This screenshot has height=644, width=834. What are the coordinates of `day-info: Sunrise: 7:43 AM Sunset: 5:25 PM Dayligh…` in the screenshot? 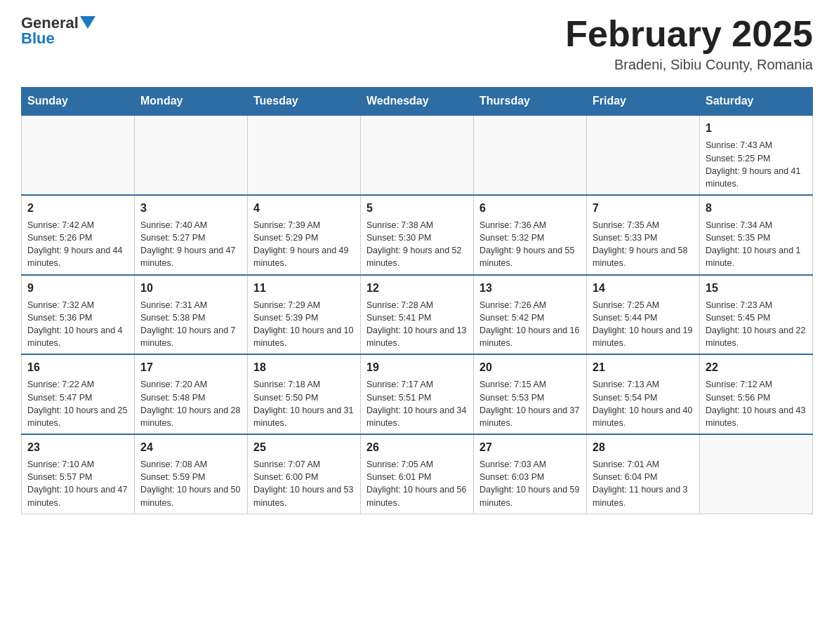 It's located at (756, 164).